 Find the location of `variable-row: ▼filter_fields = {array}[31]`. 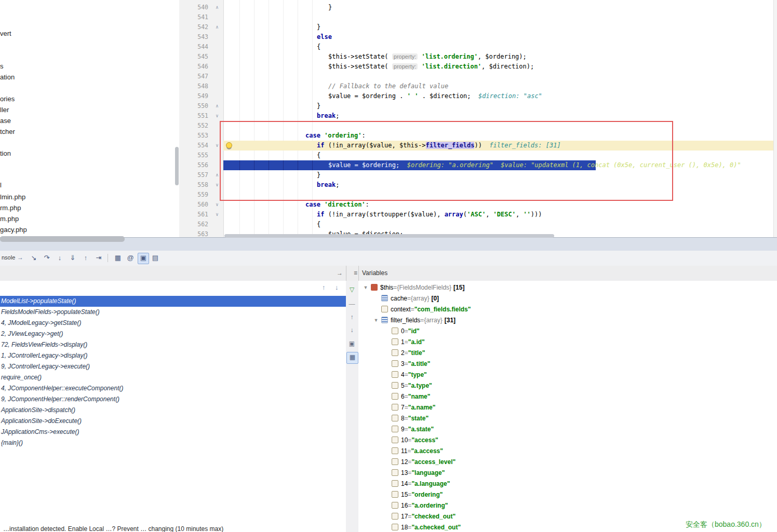

variable-row: ▼filter_fields = {array}[31] is located at coordinates (568, 320).